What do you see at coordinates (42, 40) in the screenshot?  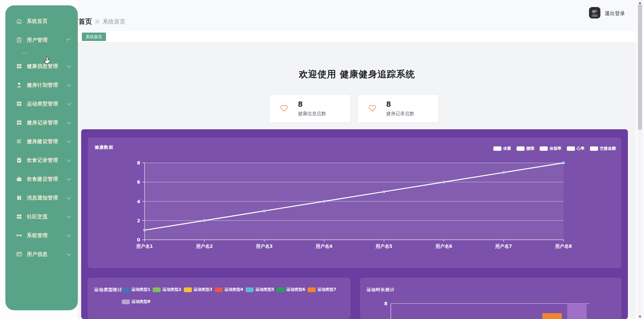 I see `sidebar-item-user-management: 用户管理` at bounding box center [42, 40].